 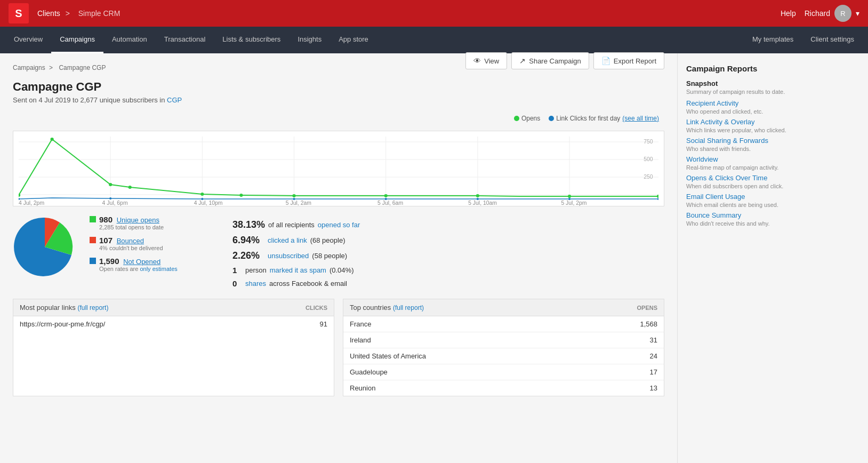 I want to click on share-button: ↗ Share Campaign, so click(x=550, y=61).